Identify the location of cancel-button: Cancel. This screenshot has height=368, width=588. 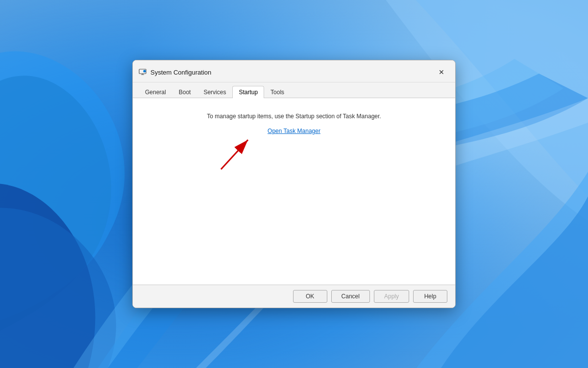
(351, 296).